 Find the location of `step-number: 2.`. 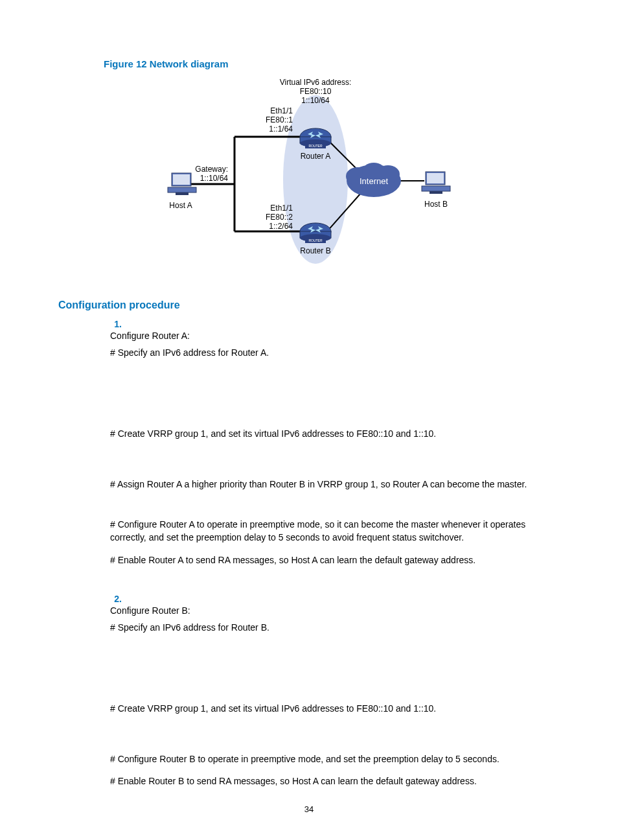

step-number: 2. is located at coordinates (113, 599).